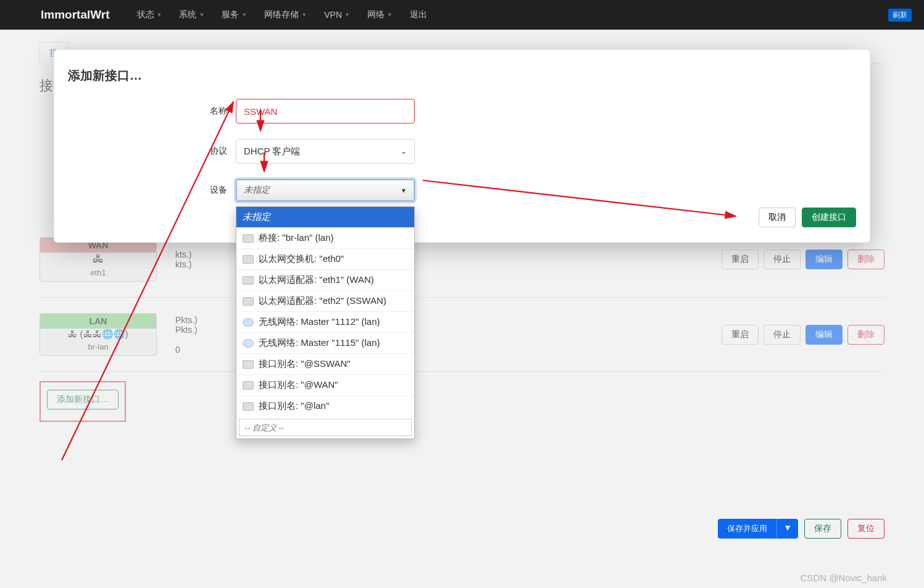 The image size is (924, 588). I want to click on modal-title: 添加新接口…, so click(462, 75).